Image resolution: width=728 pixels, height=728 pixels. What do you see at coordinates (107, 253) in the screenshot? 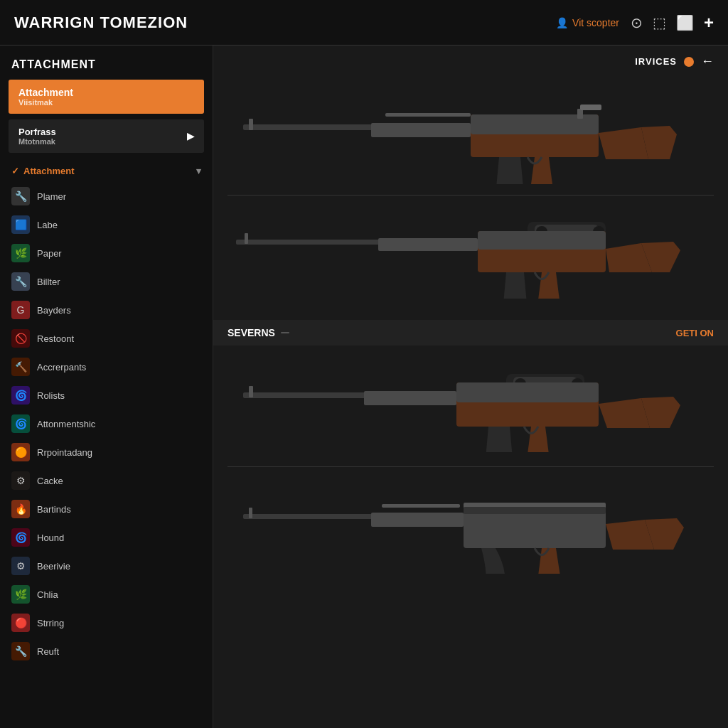
I see `sidebar-item-paper: 🌿 Paper` at bounding box center [107, 253].